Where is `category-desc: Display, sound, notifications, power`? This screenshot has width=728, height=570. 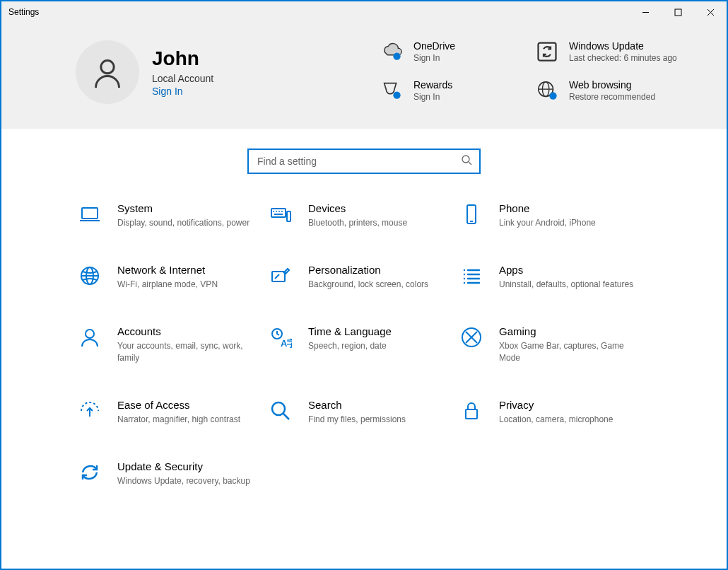
category-desc: Display, sound, notifications, power is located at coordinates (184, 223).